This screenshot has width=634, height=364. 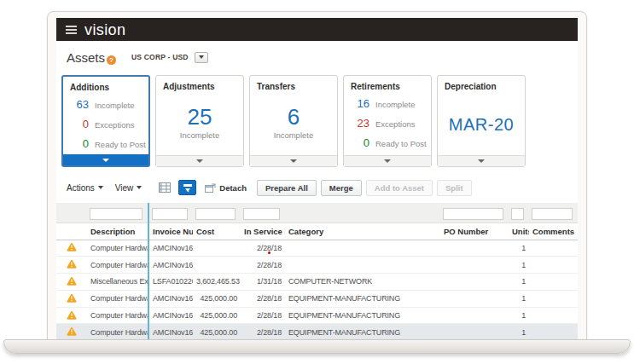 What do you see at coordinates (215, 214) in the screenshot?
I see `filter-cost-input` at bounding box center [215, 214].